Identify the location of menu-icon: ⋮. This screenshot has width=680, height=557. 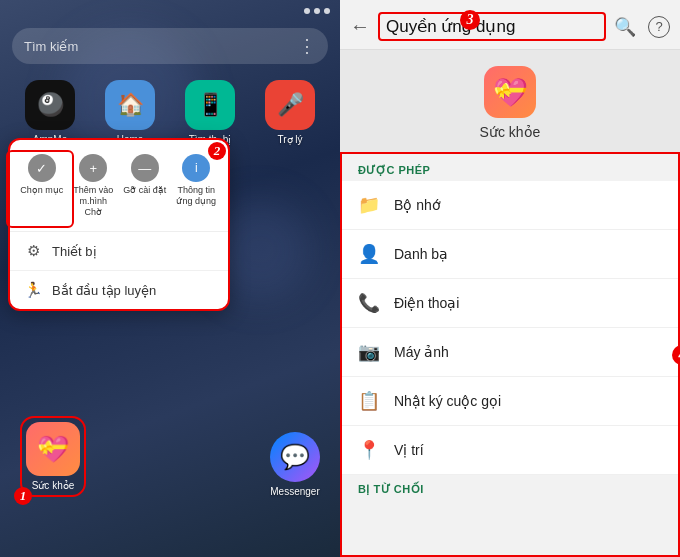
(307, 46).